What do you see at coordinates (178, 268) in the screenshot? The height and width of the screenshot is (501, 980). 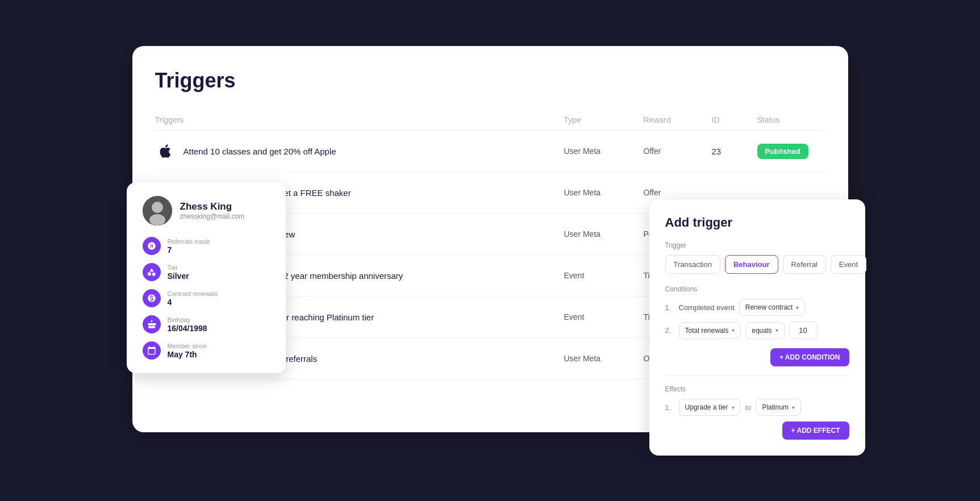 I see `stat-label: Tier` at bounding box center [178, 268].